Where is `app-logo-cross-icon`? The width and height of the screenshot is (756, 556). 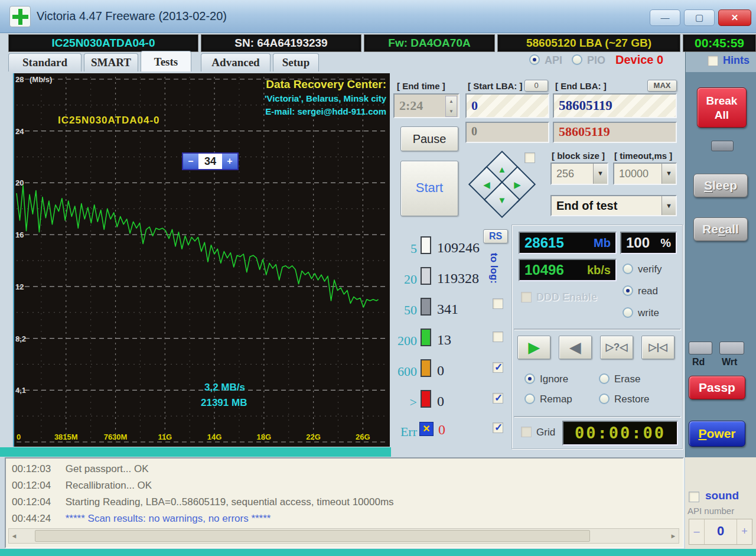
app-logo-cross-icon is located at coordinates (20, 17).